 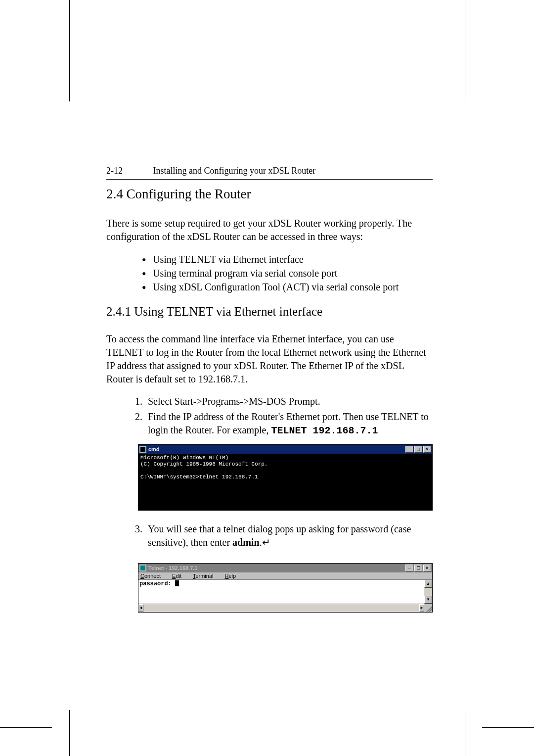 What do you see at coordinates (285, 588) in the screenshot?
I see `telnet-window-screenshot: Telnet - 192.168.7.1 Connect Edit Termin…` at bounding box center [285, 588].